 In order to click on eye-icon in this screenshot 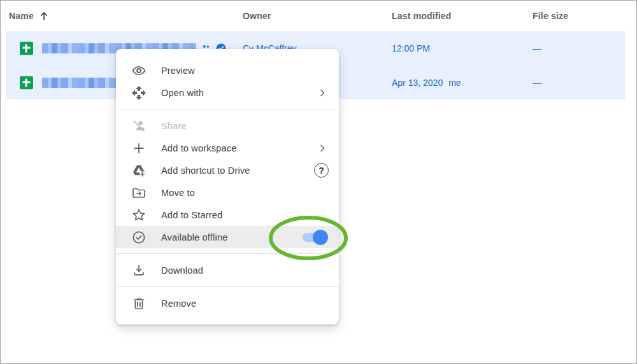, I will do `click(139, 71)`.